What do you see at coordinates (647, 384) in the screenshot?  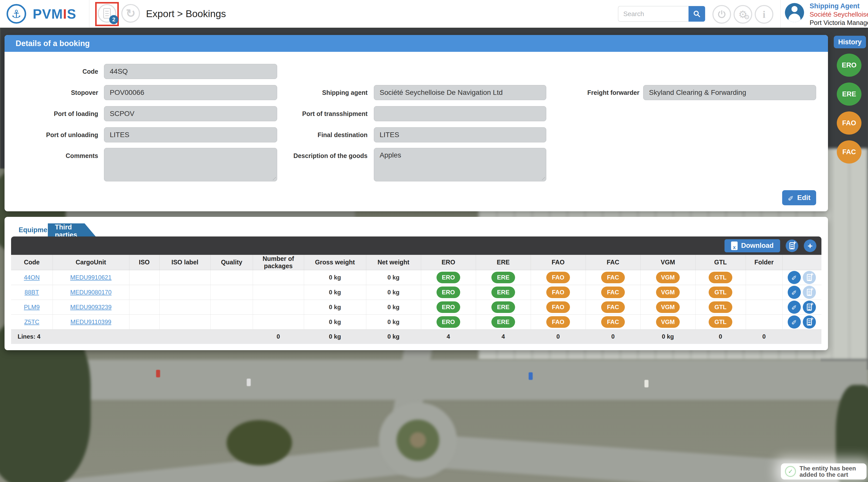 I see `photo-car` at bounding box center [647, 384].